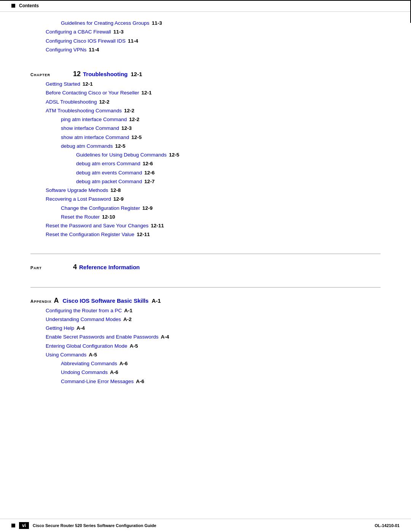 This screenshot has height=532, width=411. What do you see at coordinates (102, 337) in the screenshot?
I see `toc-link: Enable Secret Passwords and Enable Passw…` at bounding box center [102, 337].